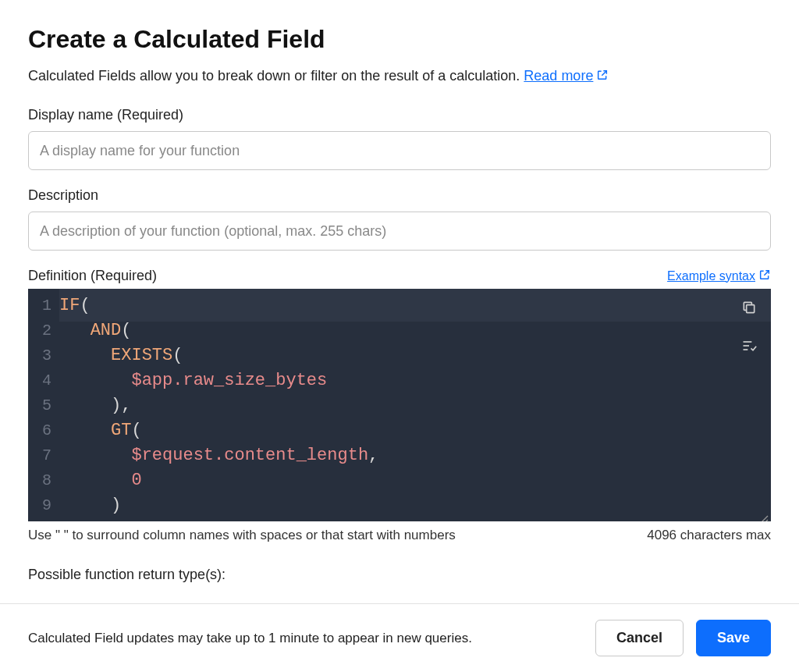 This screenshot has height=672, width=799. What do you see at coordinates (708, 535) in the screenshot?
I see `definition-hint-right: 4096 characters max` at bounding box center [708, 535].